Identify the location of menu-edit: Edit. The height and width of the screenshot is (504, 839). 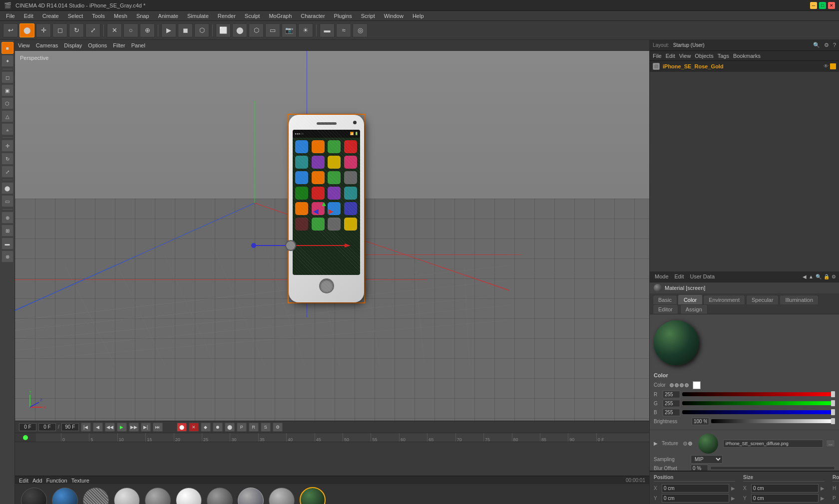
(29, 16).